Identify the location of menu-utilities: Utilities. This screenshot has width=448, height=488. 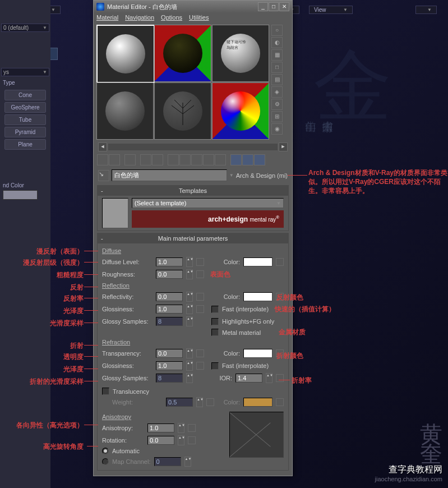
(198, 17).